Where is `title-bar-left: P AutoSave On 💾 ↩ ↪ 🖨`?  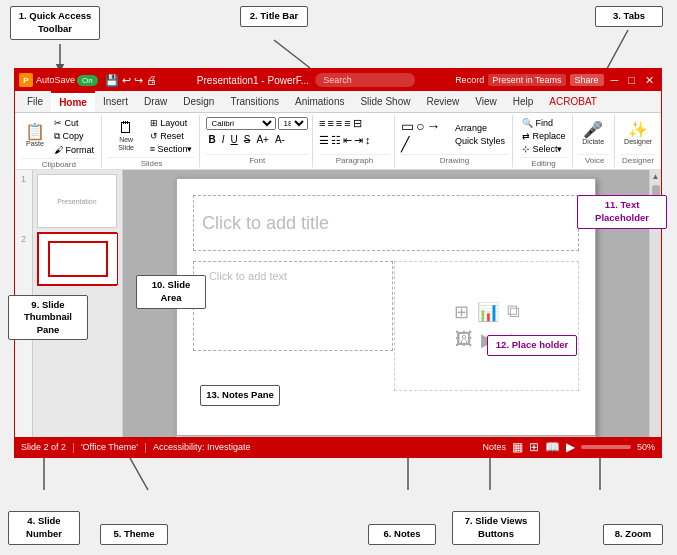
title-bar-left: P AutoSave On 💾 ↩ ↪ 🖨 is located at coordinates (88, 80).